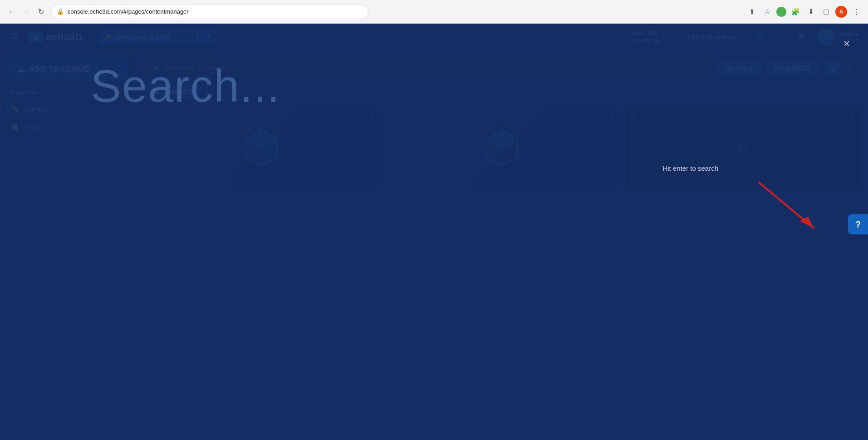 Image resolution: width=868 pixels, height=440 pixels. I want to click on back-button: ←, so click(12, 12).